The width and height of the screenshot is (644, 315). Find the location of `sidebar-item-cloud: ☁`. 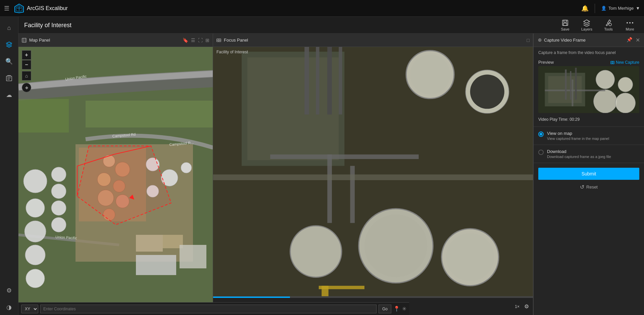

sidebar-item-cloud: ☁ is located at coordinates (9, 95).